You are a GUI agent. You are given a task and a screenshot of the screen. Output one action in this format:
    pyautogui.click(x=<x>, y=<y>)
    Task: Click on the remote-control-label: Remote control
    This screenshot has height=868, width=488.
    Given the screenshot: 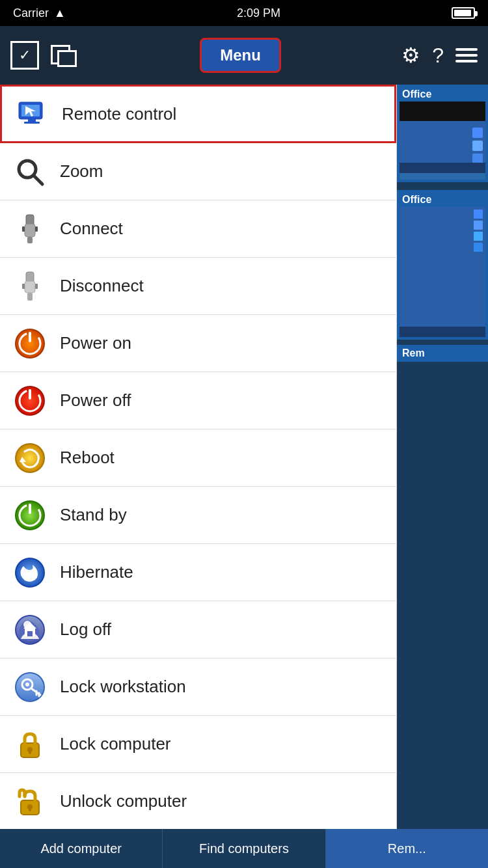 What is the action you would take?
    pyautogui.click(x=119, y=115)
    